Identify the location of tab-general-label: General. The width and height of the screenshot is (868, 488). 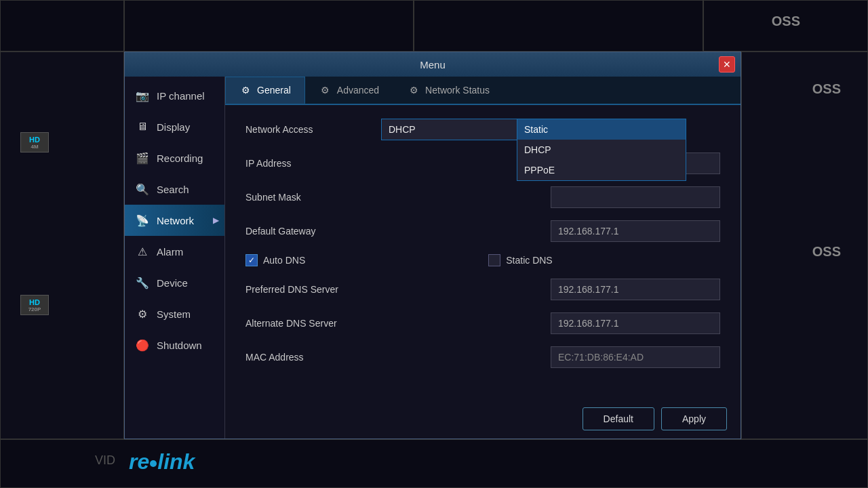
(274, 90).